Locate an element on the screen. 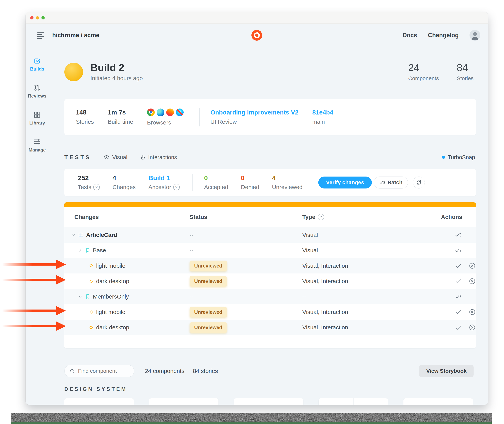 This screenshot has height=424, width=504. turbosnap-toggle: TurboSnap is located at coordinates (459, 157).